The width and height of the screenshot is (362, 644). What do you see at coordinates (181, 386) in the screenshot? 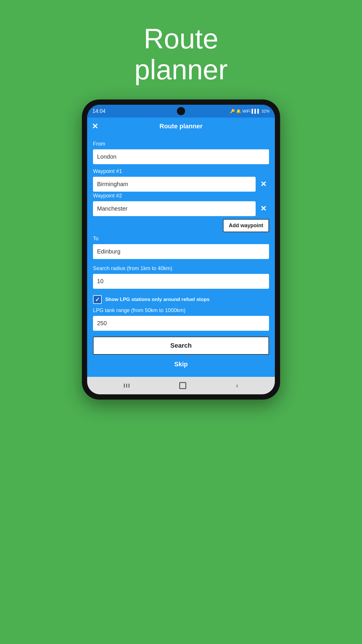
I see `navigation-bar: ‹` at bounding box center [181, 386].